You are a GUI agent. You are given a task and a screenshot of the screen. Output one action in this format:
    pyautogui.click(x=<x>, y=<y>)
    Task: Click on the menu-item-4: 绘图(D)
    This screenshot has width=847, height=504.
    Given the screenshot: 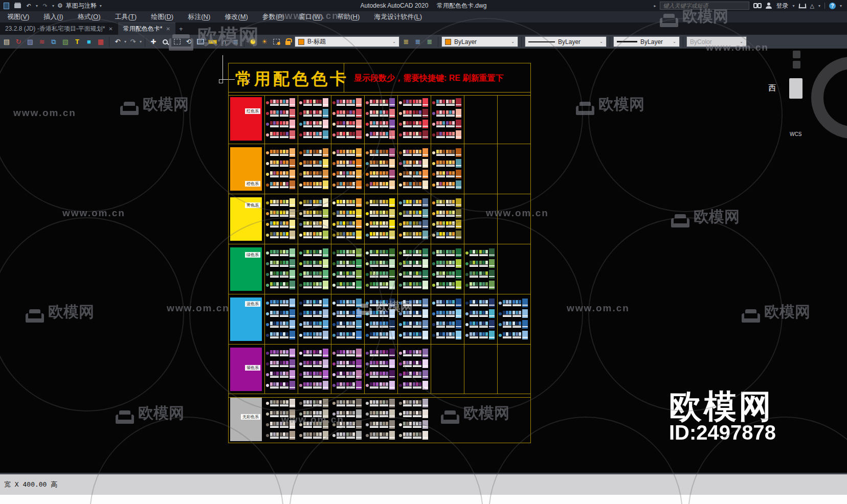 What is the action you would take?
    pyautogui.click(x=162, y=17)
    